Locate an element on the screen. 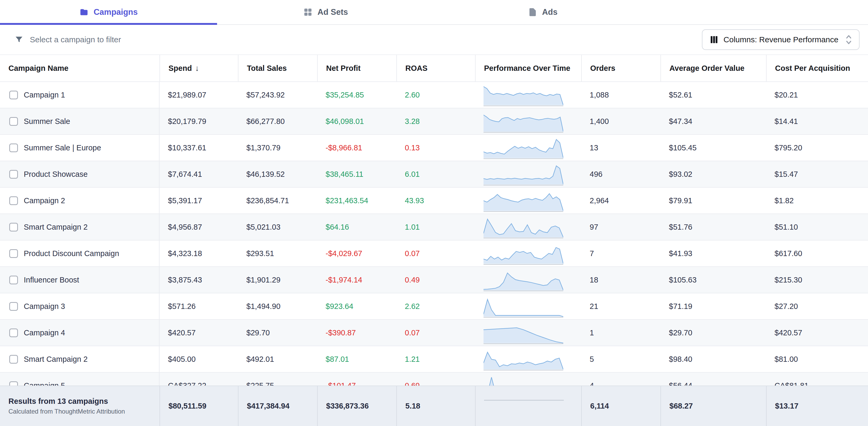  header-cell-performance-over-time: Performance Over Time is located at coordinates (528, 68).